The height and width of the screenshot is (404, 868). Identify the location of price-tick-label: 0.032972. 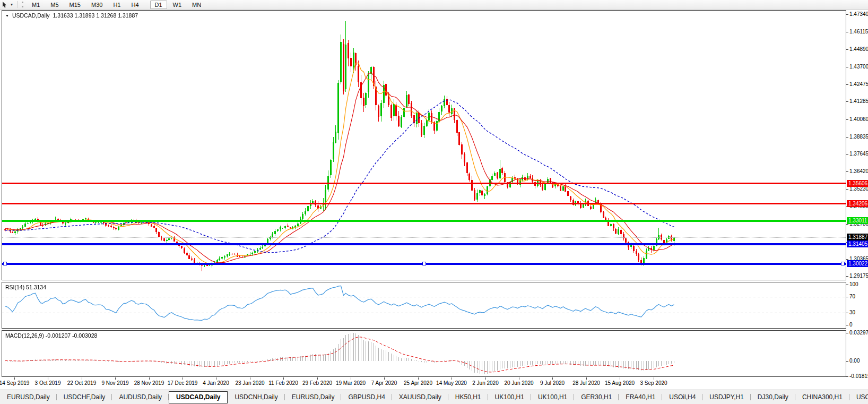
(858, 332).